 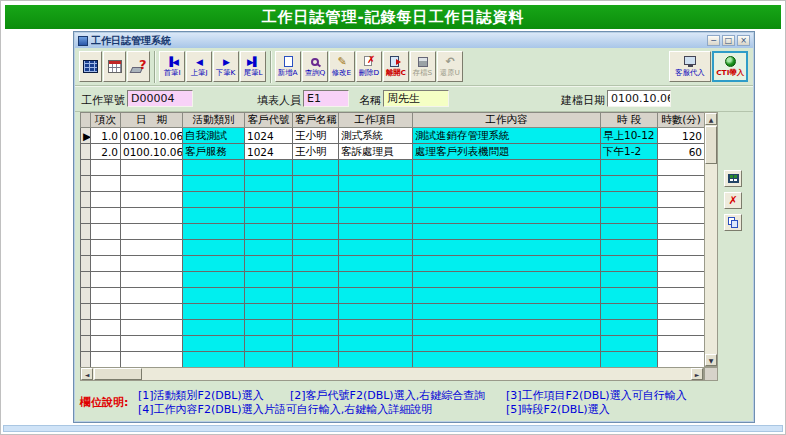 I want to click on customer-service-import-button: 客服代入, so click(x=690, y=66).